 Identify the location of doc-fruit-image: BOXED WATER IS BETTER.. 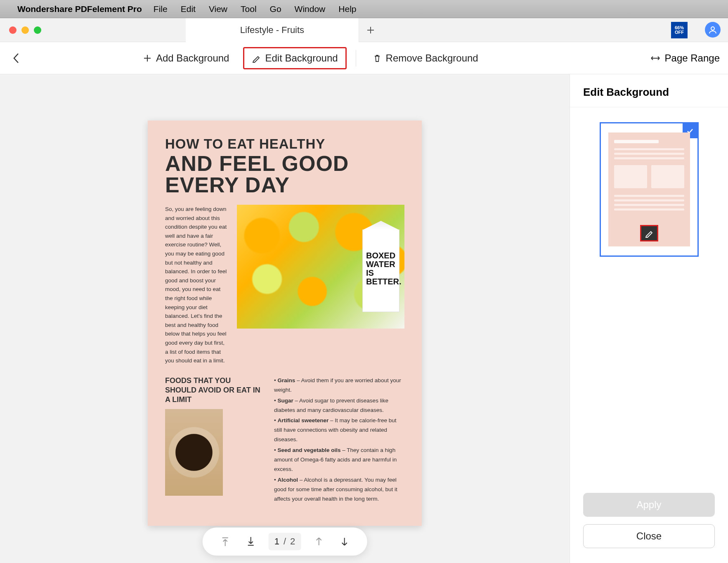
(321, 267).